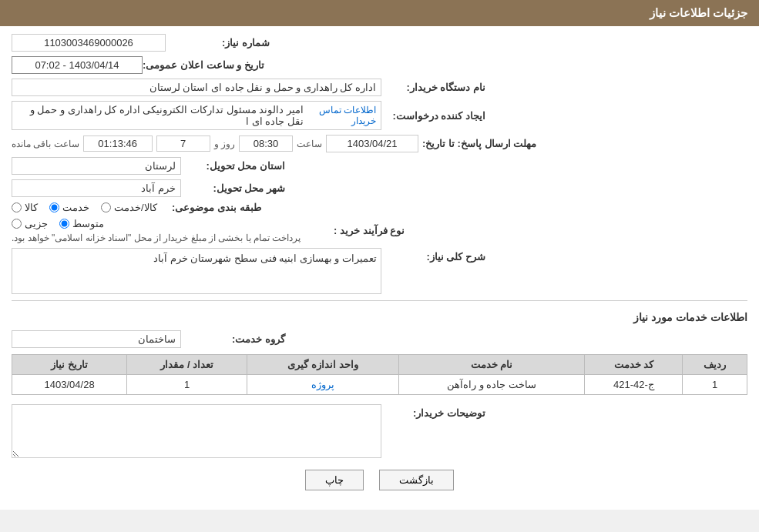 Image resolution: width=759 pixels, height=532 pixels. What do you see at coordinates (379, 231) in the screenshot?
I see `noie-row: نوع فرآیند خرید : متوسط جزیی پرداخت تمام…` at bounding box center [379, 231].